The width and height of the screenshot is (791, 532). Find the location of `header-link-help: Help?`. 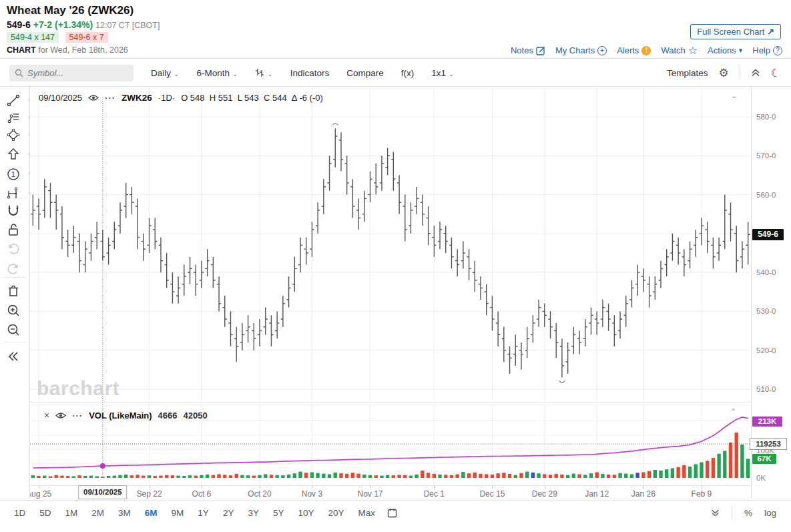

header-link-help: Help? is located at coordinates (768, 51).